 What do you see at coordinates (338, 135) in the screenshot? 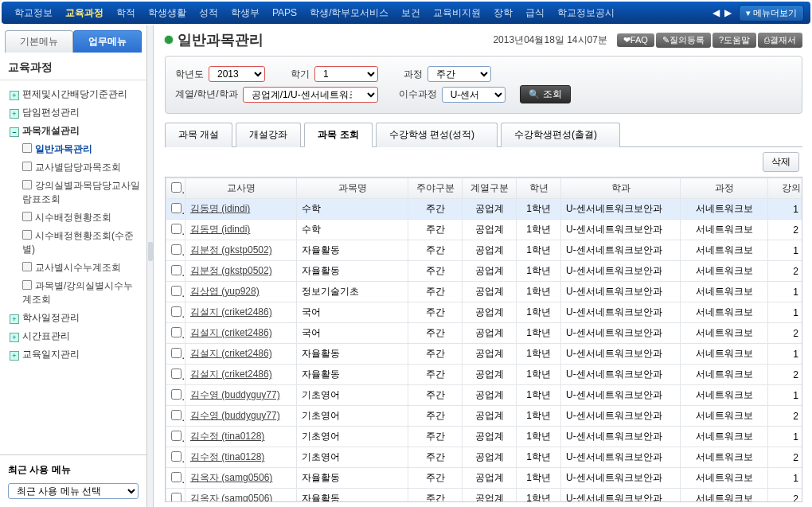
I see `content-tab: 과목 조회` at bounding box center [338, 135].